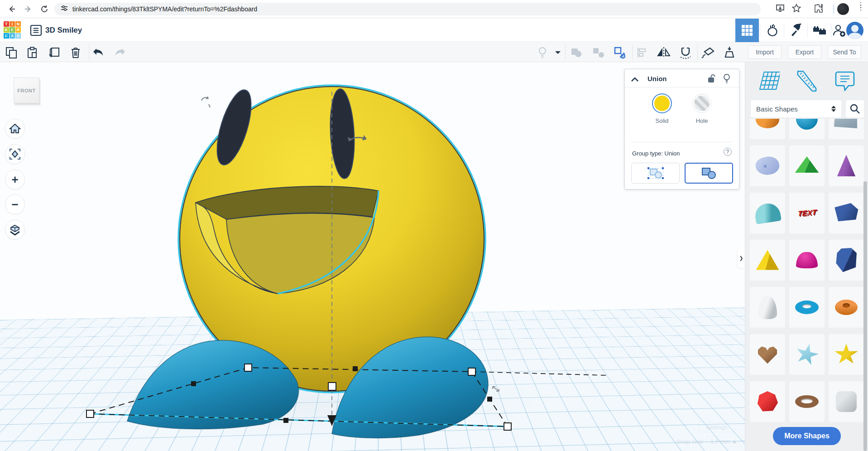  Describe the element at coordinates (12, 9) in the screenshot. I see `browser-back-button` at that location.